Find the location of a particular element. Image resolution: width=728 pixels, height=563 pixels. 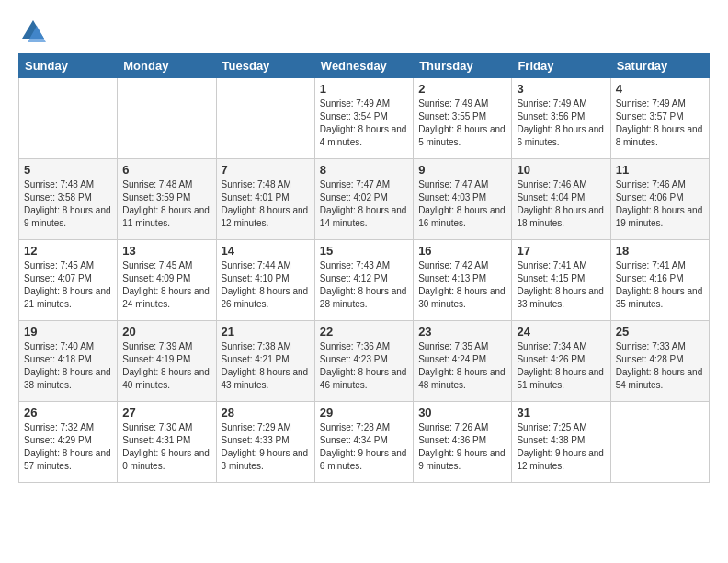

day-cell: 19Sunrise: 7:40 AM Sunset: 4:18 PM Dayli… is located at coordinates (68, 362).